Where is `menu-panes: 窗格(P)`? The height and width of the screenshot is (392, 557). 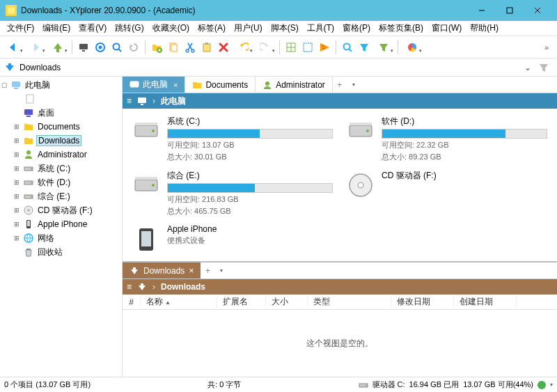
menu-panes: 窗格(P) is located at coordinates (356, 28).